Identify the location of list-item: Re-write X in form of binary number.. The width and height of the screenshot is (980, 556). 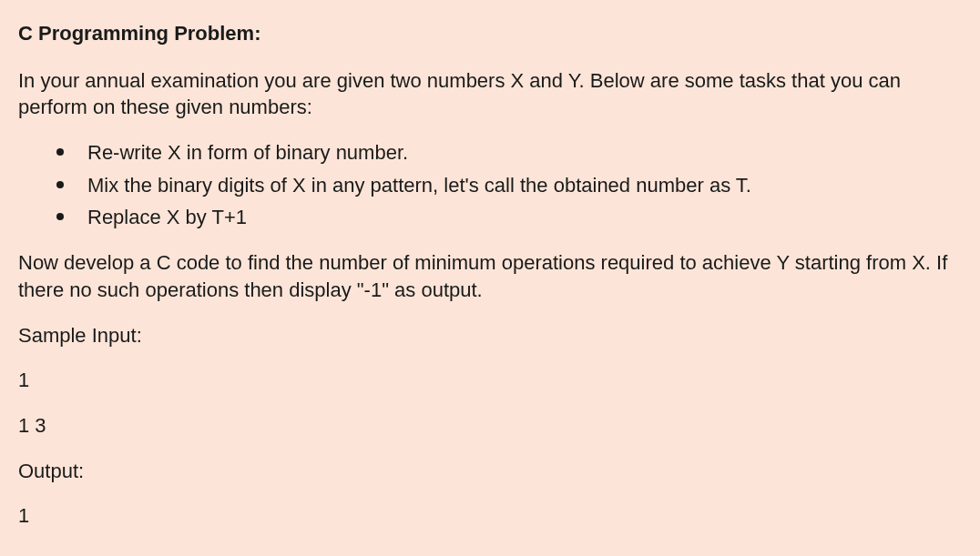
(509, 153).